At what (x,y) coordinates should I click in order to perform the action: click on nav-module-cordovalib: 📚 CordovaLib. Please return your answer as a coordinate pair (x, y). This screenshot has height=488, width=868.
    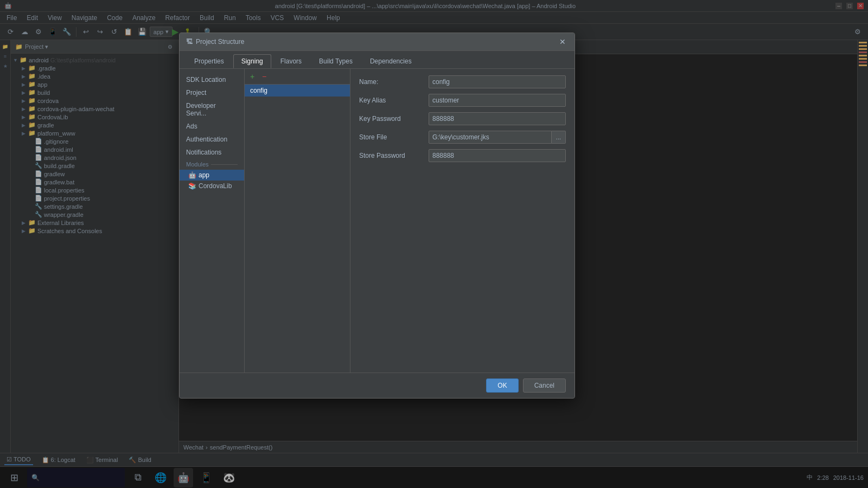
    Looking at the image, I should click on (212, 186).